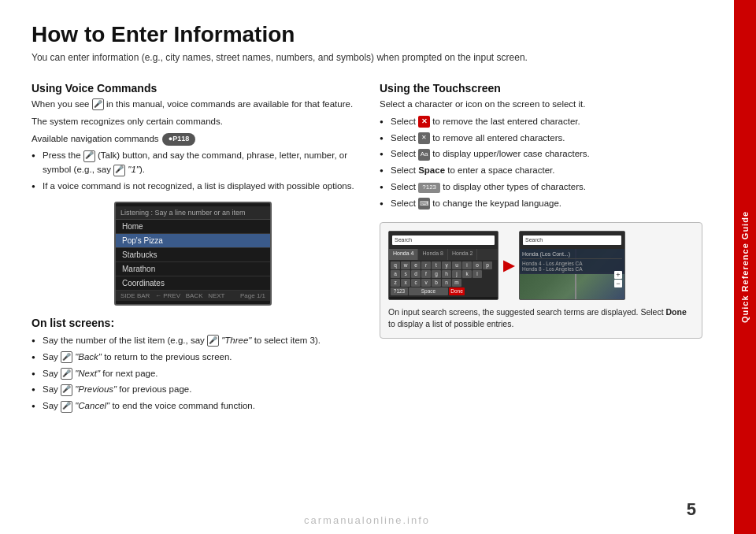 Image resolution: width=756 pixels, height=534 pixels. Describe the element at coordinates (487, 265) in the screenshot. I see `key-p: p` at that location.